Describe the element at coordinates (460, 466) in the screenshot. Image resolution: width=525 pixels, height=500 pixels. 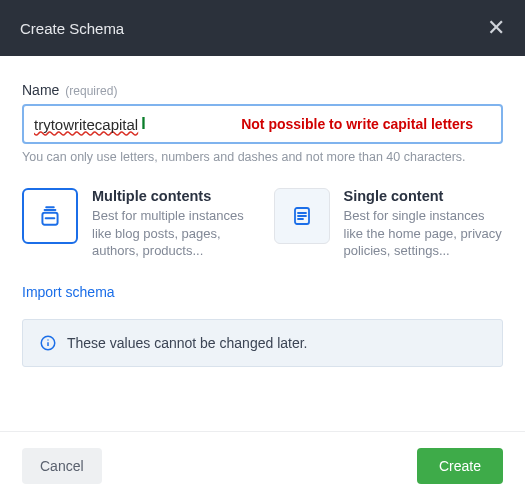
I see `create-button: Create` at that location.